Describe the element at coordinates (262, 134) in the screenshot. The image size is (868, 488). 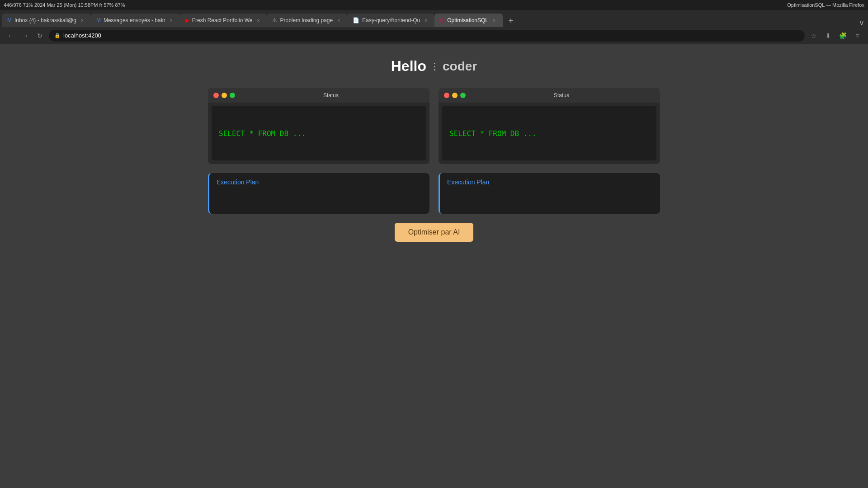
I see `sql-text-1: SELECT * FROM DB ...` at that location.